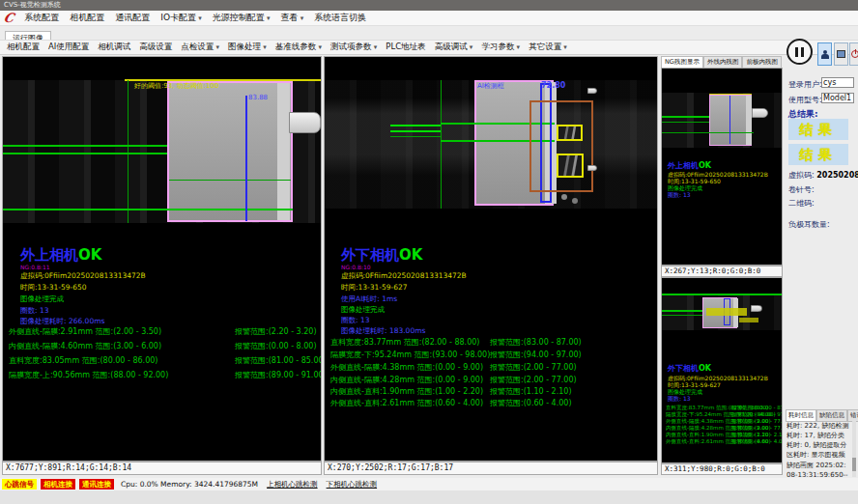 The width and height of the screenshot is (858, 504). What do you see at coordinates (383, 331) in the screenshot?
I see `elapsed-text: 图像处理耗时: 183.00ms` at bounding box center [383, 331].